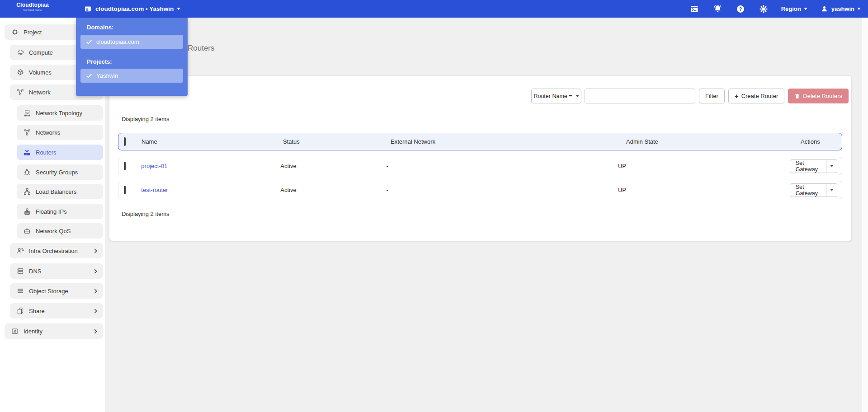 This screenshot has width=868, height=412. Describe the element at coordinates (107, 76) in the screenshot. I see `project-option-label: Yashwin` at that location.